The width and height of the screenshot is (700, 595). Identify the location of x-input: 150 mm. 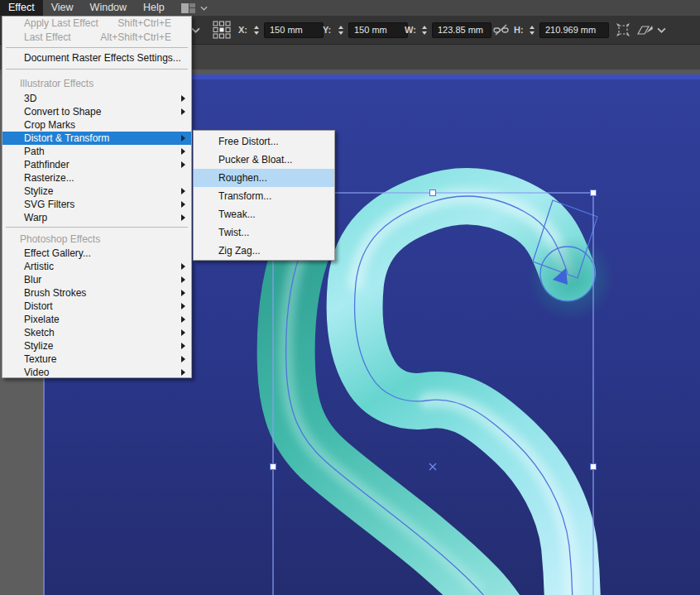
(294, 30).